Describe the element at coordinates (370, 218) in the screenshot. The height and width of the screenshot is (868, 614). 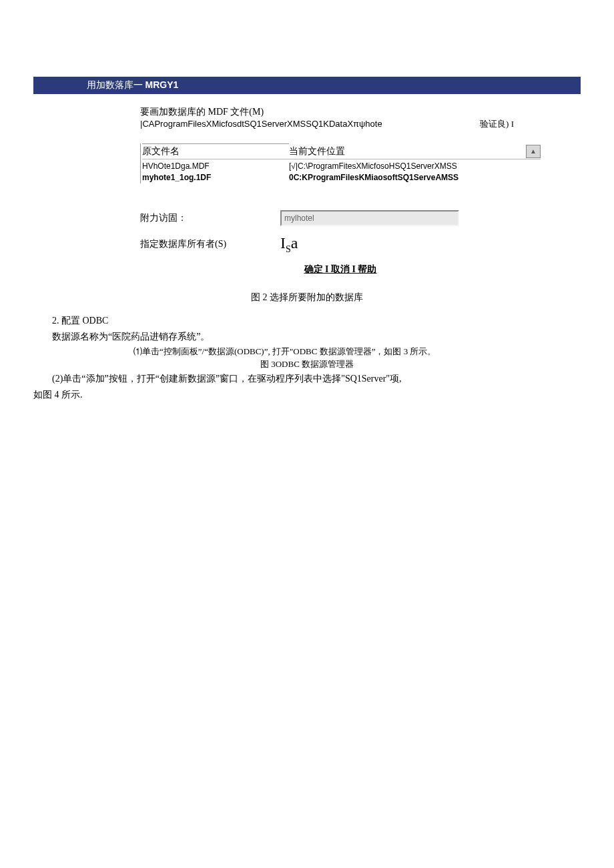
I see `attach-as-input: mylhotel` at that location.